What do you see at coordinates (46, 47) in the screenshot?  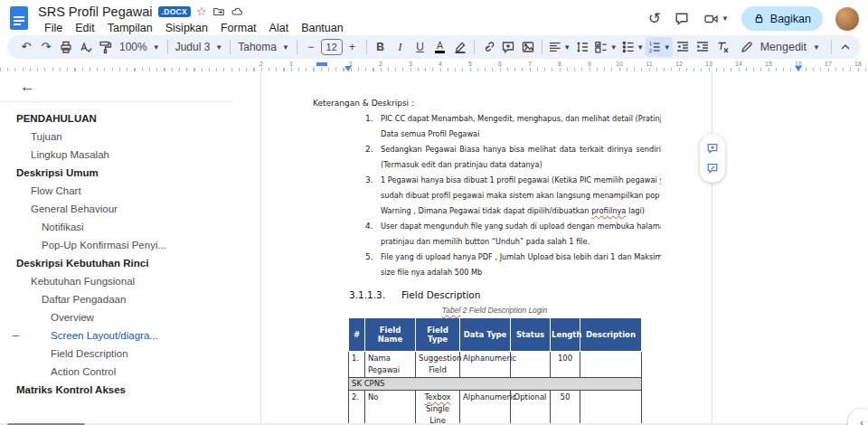 I see `redo-icon: ↷` at bounding box center [46, 47].